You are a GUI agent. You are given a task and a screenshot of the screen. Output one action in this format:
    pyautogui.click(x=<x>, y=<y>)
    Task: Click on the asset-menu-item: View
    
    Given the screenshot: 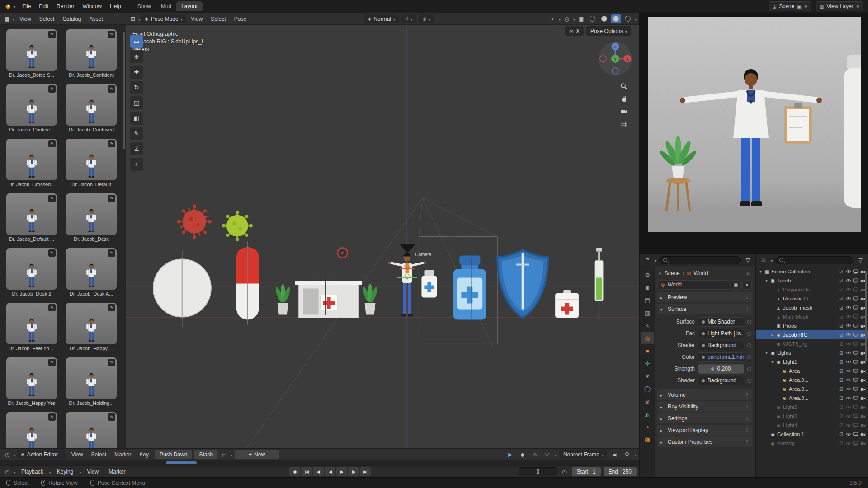 What is the action you would take?
    pyautogui.click(x=25, y=19)
    